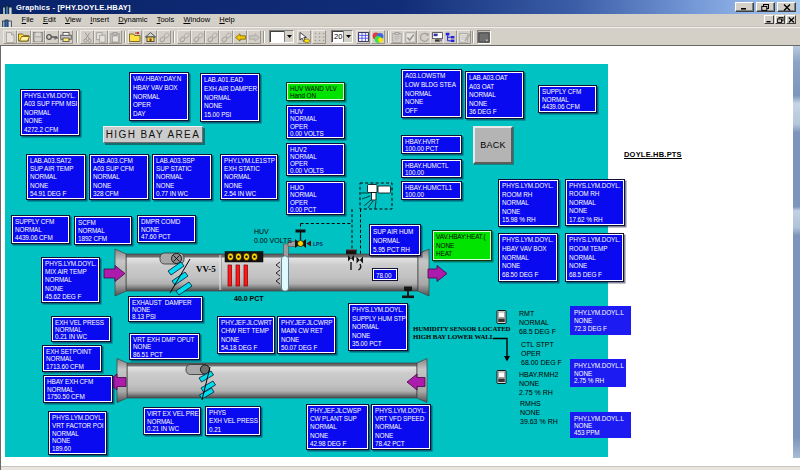  Describe the element at coordinates (38, 37) in the screenshot. I see `toolbar-save-floppy-button` at that location.